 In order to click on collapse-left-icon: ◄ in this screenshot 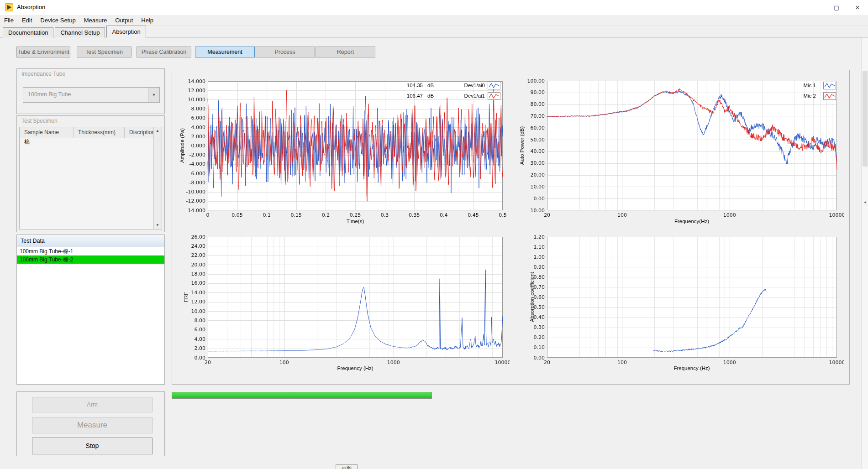, I will do `click(865, 203)`.